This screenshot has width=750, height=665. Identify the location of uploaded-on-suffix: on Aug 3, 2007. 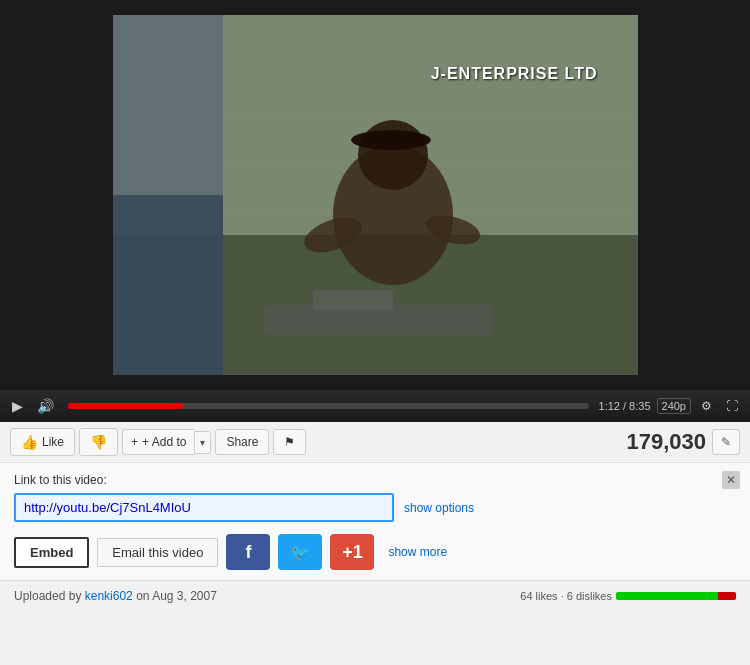
(176, 596).